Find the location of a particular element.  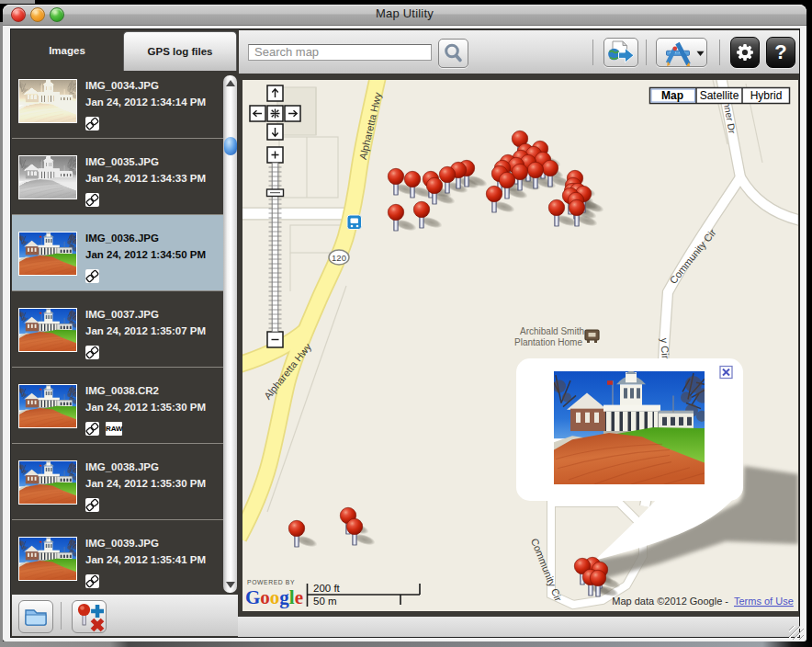

svg-text: Plantation Home is located at coordinates (548, 342).